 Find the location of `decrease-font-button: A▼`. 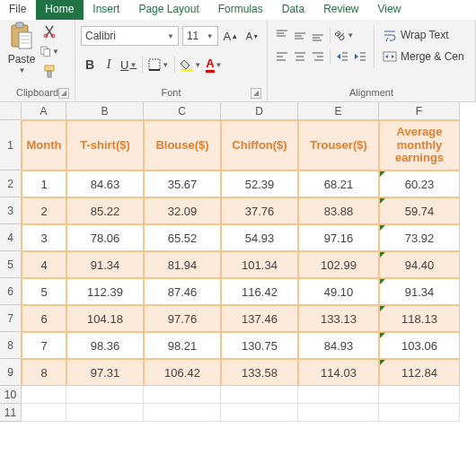

decrease-font-button: A▼ is located at coordinates (252, 36).